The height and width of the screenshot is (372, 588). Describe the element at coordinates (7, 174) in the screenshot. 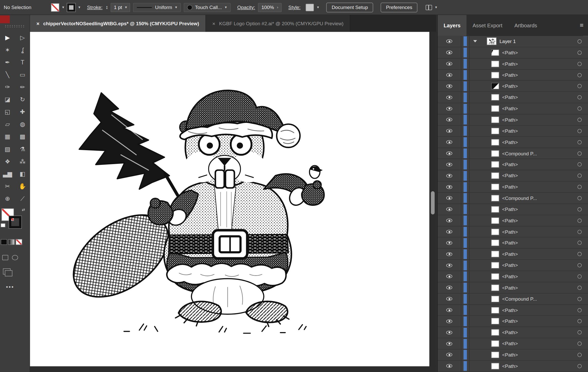

I see `column-graph-tool: ▃▆` at that location.